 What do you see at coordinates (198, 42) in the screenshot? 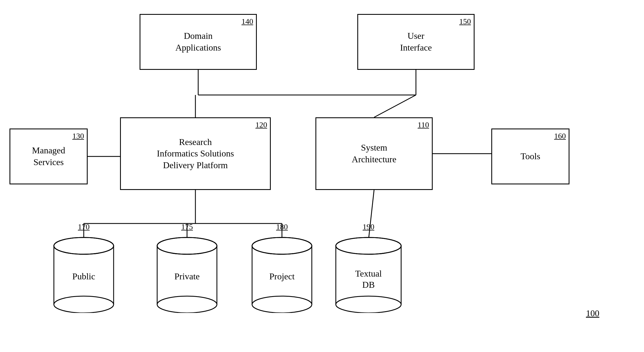
I see `domain-applications-label: DomainApplications` at bounding box center [198, 42].